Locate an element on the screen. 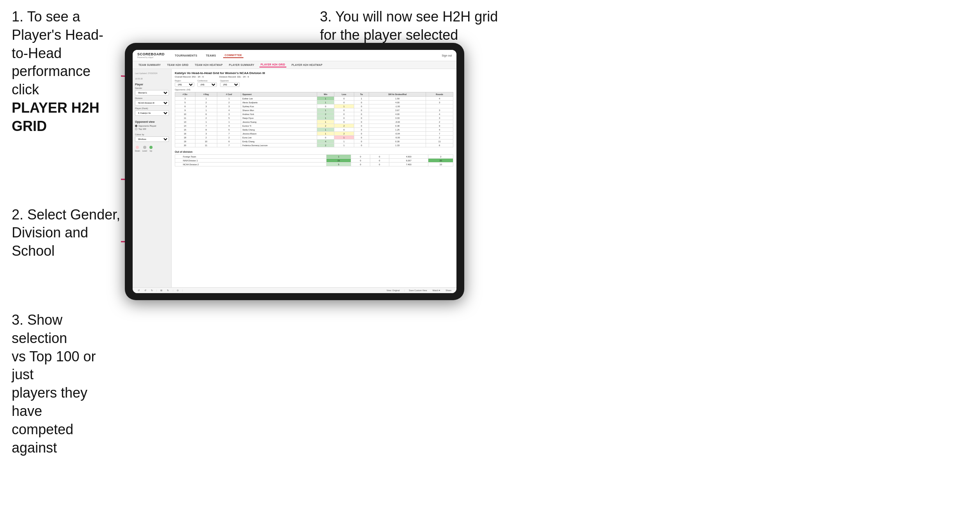 The image size is (980, 527). main-grid: Katelyn Vo Head-to-Head Grid for Women's… is located at coordinates (314, 178).